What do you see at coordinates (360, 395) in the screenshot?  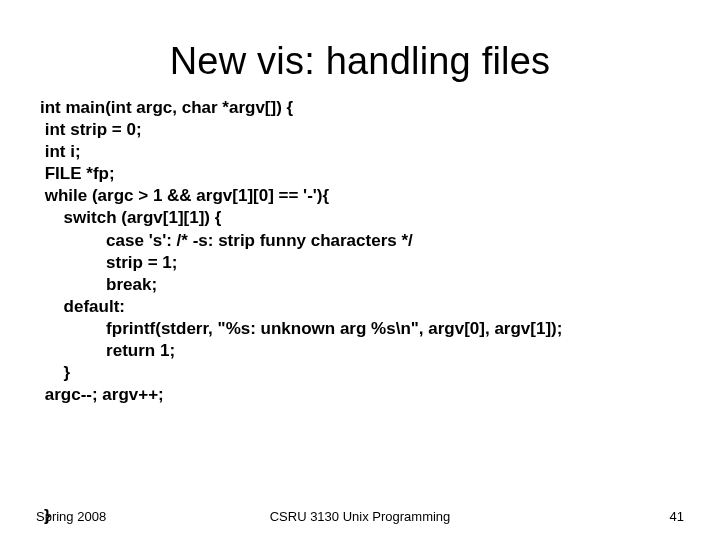 I see `code-line: argc--; argv++;` at bounding box center [360, 395].